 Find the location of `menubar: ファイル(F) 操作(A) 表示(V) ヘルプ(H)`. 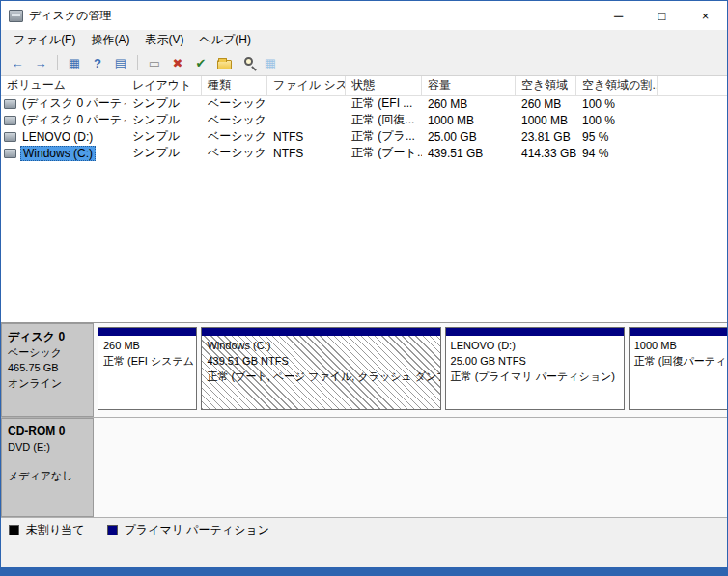

menubar: ファイル(F) 操作(A) 表示(V) ヘルプ(H) is located at coordinates (364, 41).